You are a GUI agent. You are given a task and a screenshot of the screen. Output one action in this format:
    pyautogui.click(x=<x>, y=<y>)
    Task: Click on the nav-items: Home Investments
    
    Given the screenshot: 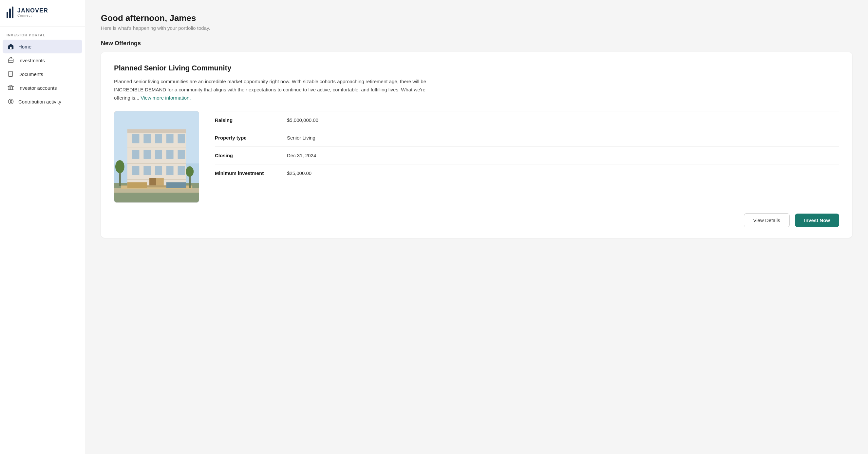 What is the action you would take?
    pyautogui.click(x=42, y=74)
    